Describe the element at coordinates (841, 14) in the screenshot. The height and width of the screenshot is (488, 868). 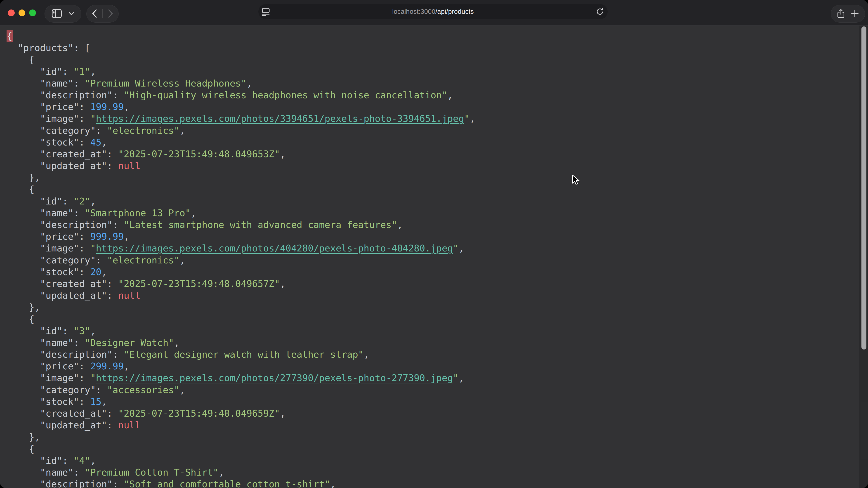
I see `share-button` at that location.